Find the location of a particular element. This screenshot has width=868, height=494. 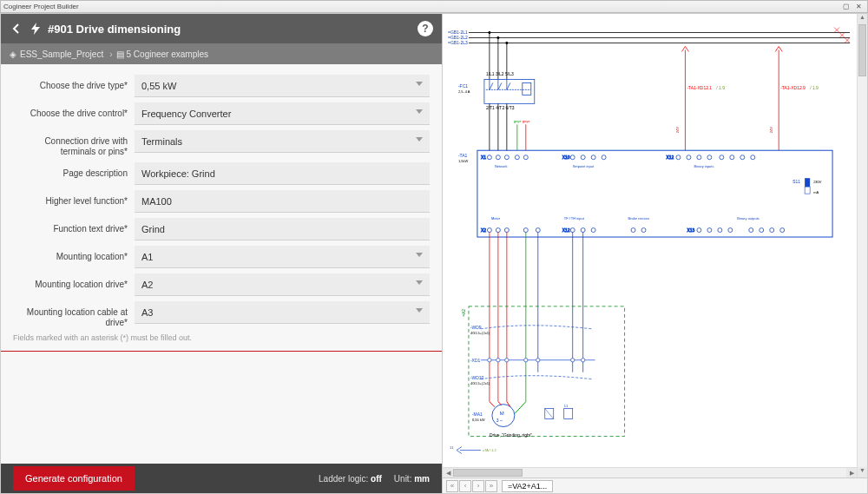

panel-footer: Generate configuration Ladder logic: off… is located at coordinates (221, 478).